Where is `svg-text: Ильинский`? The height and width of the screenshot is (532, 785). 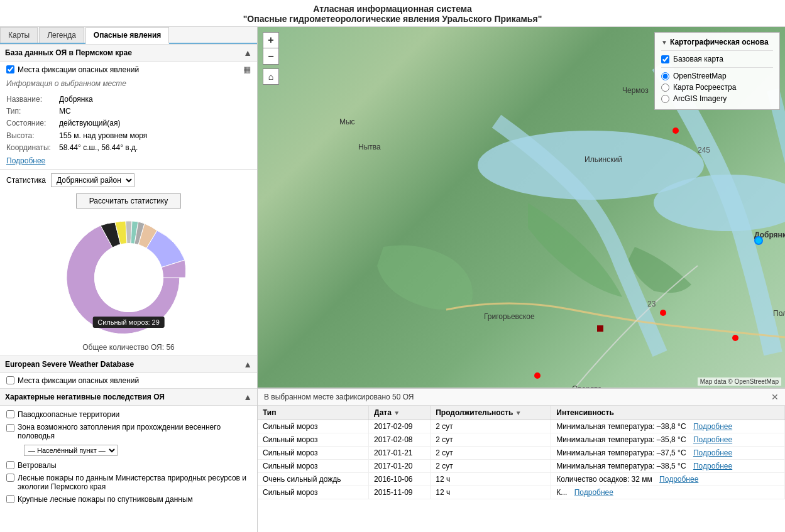
svg-text: Ильинский is located at coordinates (603, 160).